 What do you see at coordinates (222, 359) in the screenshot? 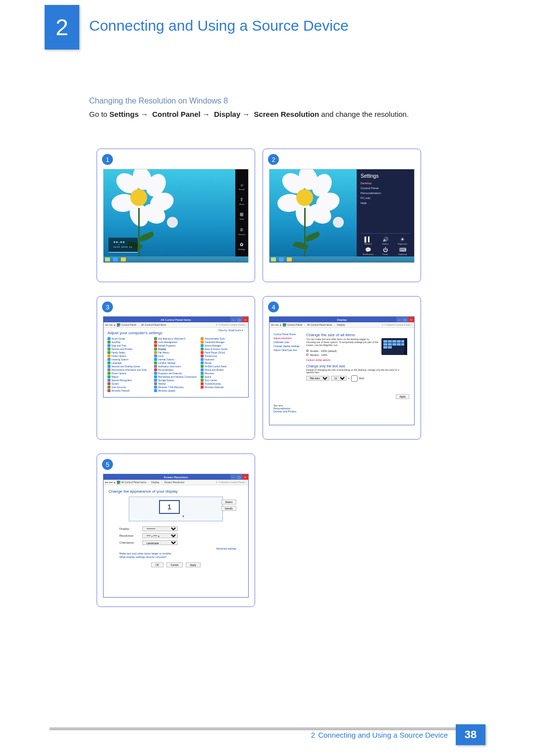
I see `cp-item: Keyboard` at bounding box center [222, 359].